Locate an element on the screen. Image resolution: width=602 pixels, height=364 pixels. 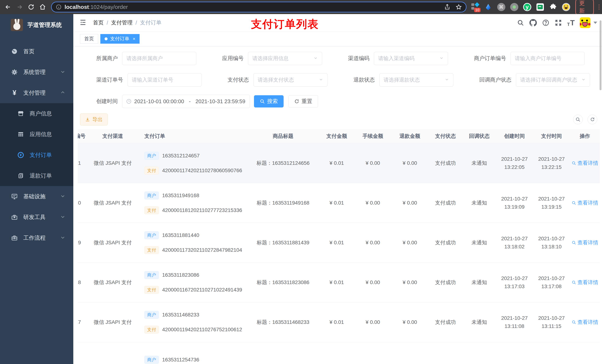
chat-extension-icon is located at coordinates (540, 7).